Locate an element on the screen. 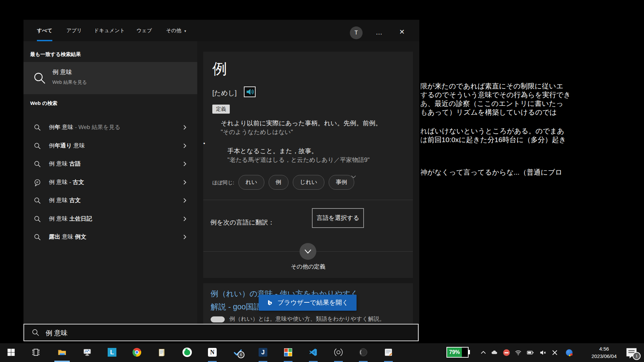 This screenshot has height=362, width=644. battery-icon is located at coordinates (530, 353).